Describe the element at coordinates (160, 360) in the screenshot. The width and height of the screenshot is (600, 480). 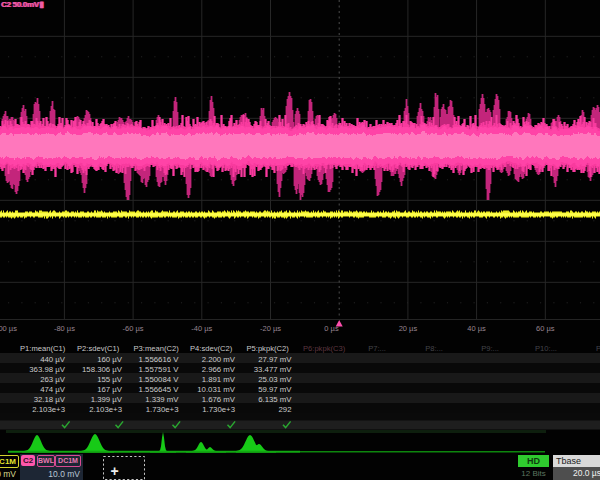
I see `svg-text: 1.556616 V` at that location.